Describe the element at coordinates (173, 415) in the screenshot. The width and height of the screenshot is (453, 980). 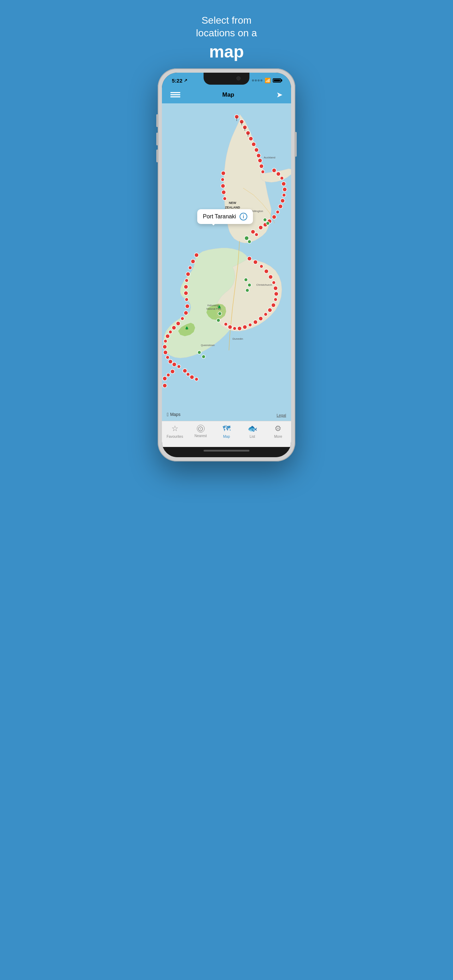
I see `apple-maps-watermark:  Maps` at that location.